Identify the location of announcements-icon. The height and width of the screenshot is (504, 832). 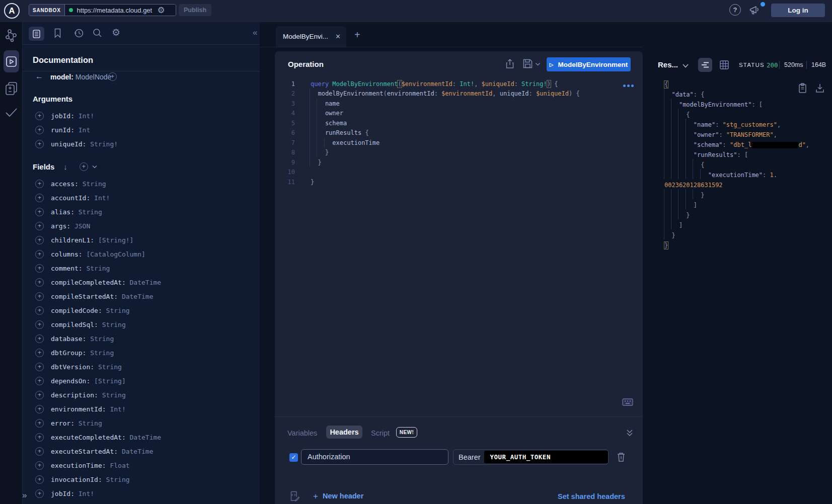
(755, 10).